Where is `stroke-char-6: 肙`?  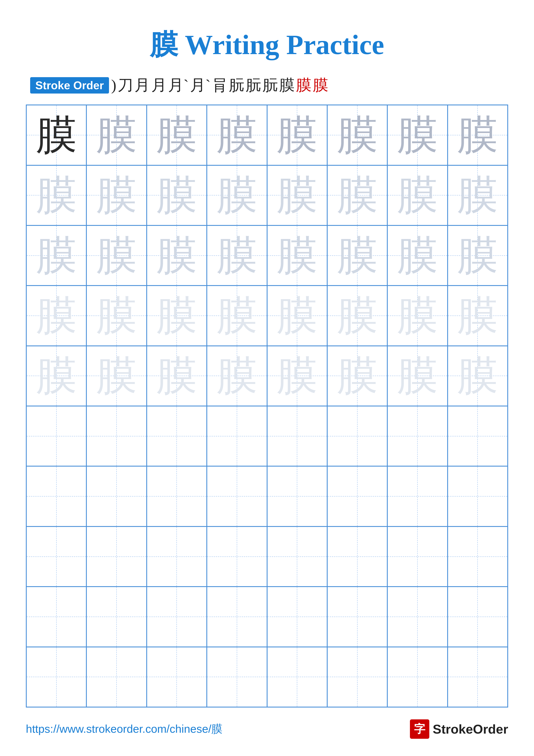 stroke-char-6: 肙 is located at coordinates (220, 85).